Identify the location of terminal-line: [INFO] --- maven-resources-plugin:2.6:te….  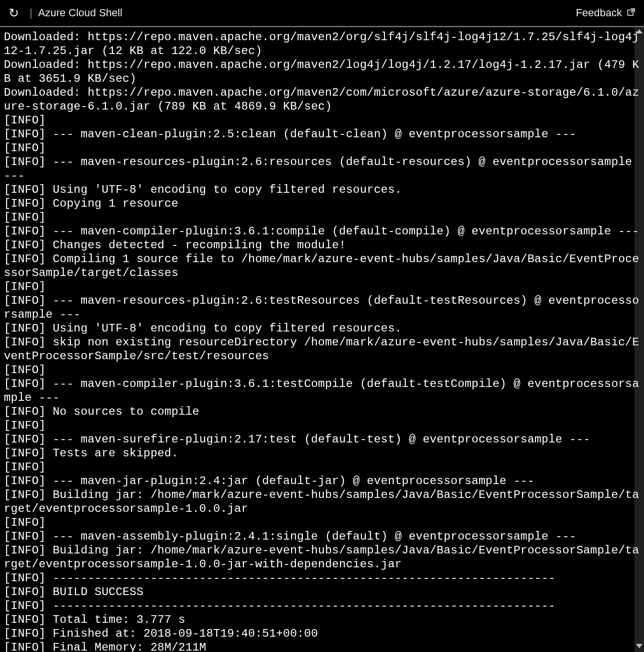
(322, 308).